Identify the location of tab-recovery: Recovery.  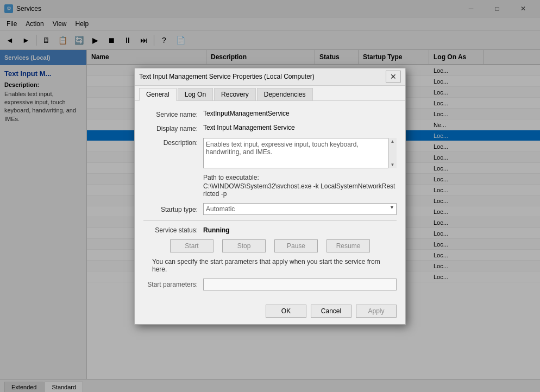
(235, 94).